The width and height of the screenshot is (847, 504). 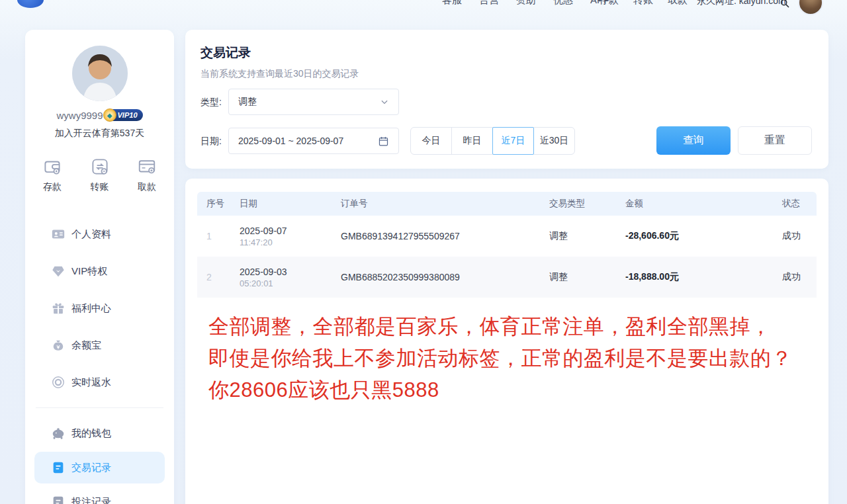 What do you see at coordinates (89, 271) in the screenshot?
I see `sidebar-item-label: VIP特权` at bounding box center [89, 271].